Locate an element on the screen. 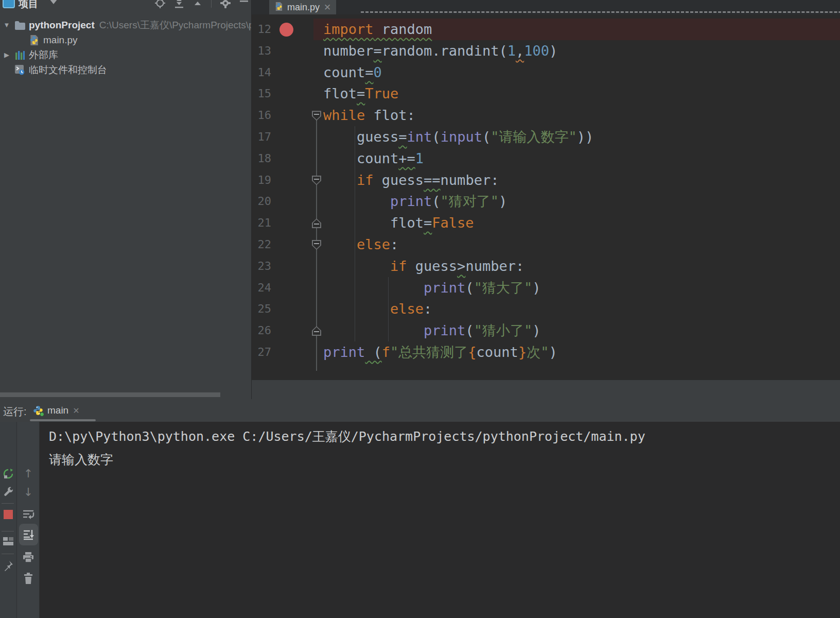 The width and height of the screenshot is (840, 618). line-number: 18 is located at coordinates (261, 159).